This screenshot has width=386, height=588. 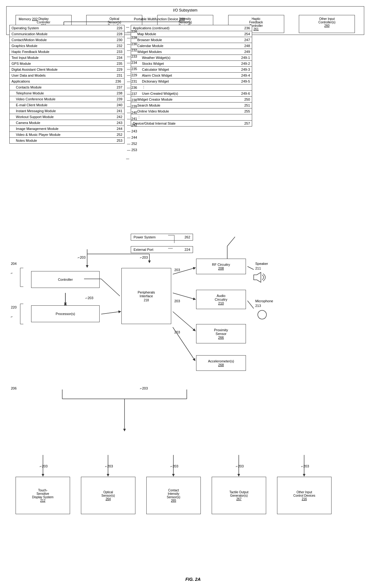 I want to click on mem-ref-239: — 239, so click(x=132, y=106).